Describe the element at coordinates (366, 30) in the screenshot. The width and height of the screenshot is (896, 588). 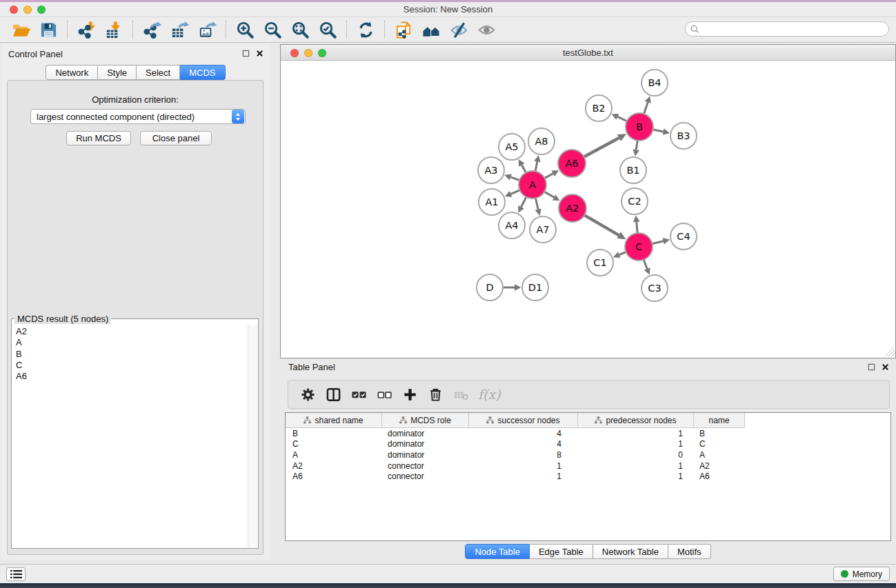
I see `refresh-layout-icon` at that location.